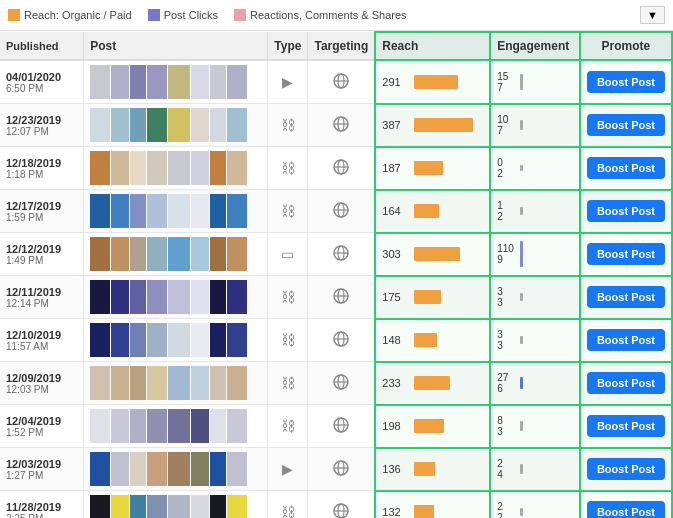  What do you see at coordinates (432, 125) in the screenshot?
I see `reach-content: 387` at bounding box center [432, 125].